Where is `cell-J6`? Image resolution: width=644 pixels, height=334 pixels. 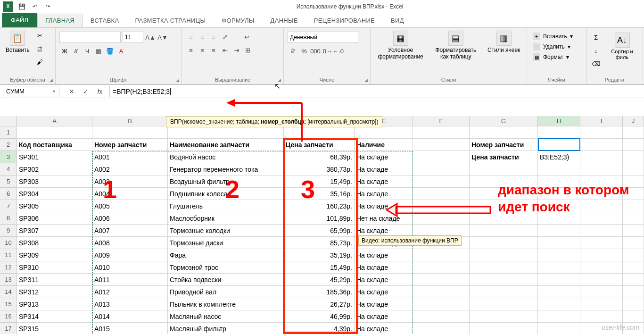 cell-J6 is located at coordinates (634, 194).